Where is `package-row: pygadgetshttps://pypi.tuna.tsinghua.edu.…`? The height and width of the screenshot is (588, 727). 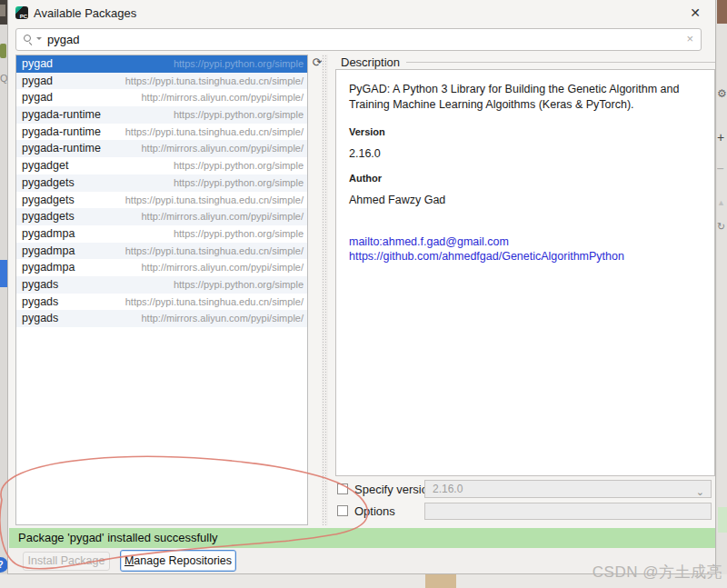 package-row: pygadgetshttps://pypi.tuna.tsinghua.edu.… is located at coordinates (162, 200).